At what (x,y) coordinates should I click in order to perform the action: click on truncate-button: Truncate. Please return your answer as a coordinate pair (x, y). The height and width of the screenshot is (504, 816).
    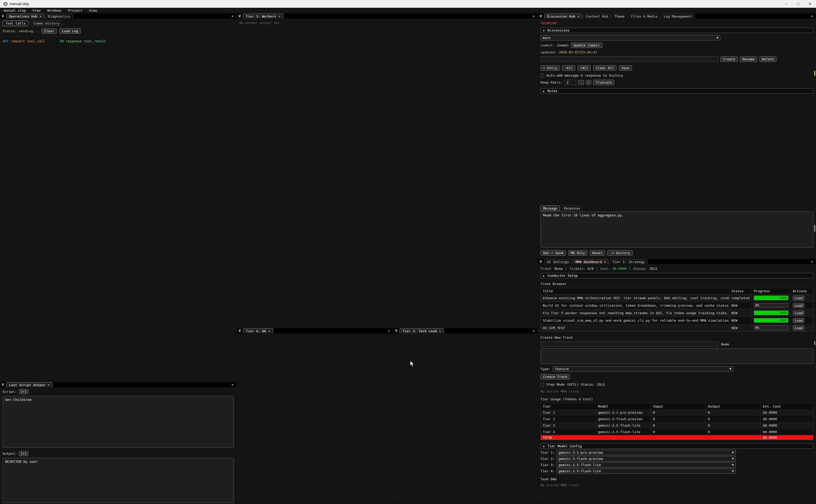
    Looking at the image, I should click on (604, 82).